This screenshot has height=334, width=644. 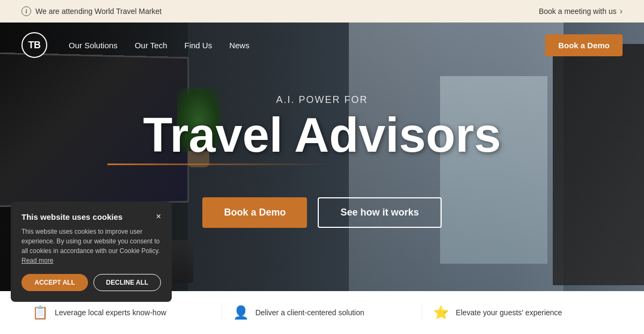 I want to click on announcement-cta-label: Book a meeting with us, so click(x=577, y=11).